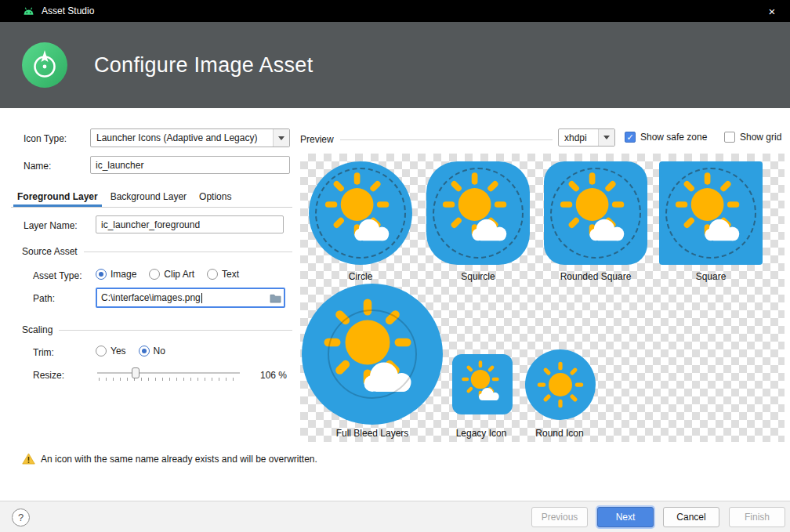 The width and height of the screenshot is (790, 532). Describe the element at coordinates (691, 517) in the screenshot. I see `cancel-button: Cancel` at that location.